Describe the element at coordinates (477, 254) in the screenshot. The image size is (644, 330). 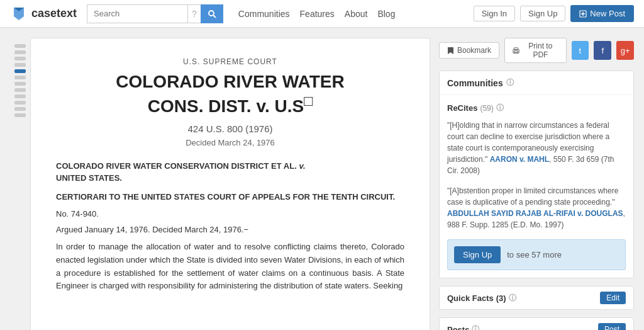
I see `signup-promo-button: Sign Up` at that location.